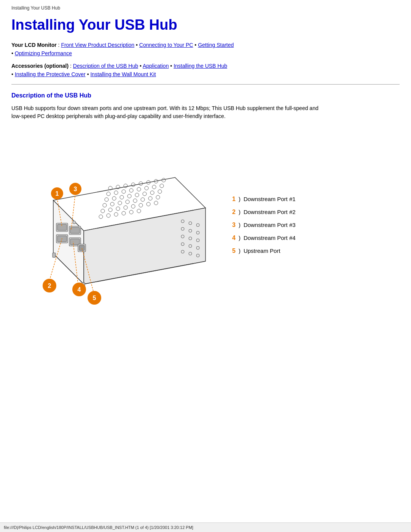 The height and width of the screenshot is (532, 411). Describe the element at coordinates (269, 199) in the screenshot. I see `legend-label-1: Downstream Port #1` at that location.